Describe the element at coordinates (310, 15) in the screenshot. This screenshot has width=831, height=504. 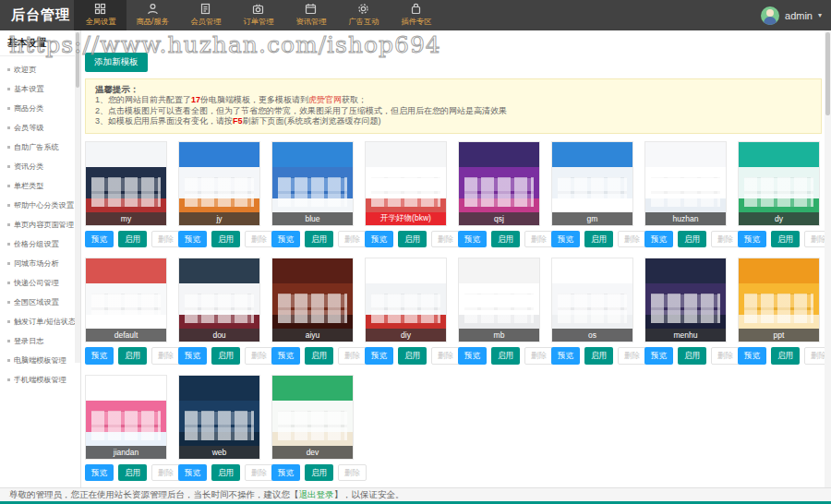
I see `top-nav-item: 资讯管理` at that location.